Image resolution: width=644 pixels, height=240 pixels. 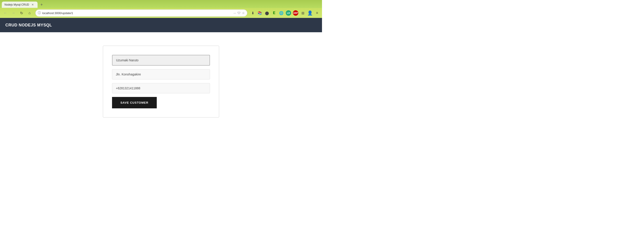 What do you see at coordinates (30, 13) in the screenshot?
I see `home-icon: ⌂` at bounding box center [30, 13].